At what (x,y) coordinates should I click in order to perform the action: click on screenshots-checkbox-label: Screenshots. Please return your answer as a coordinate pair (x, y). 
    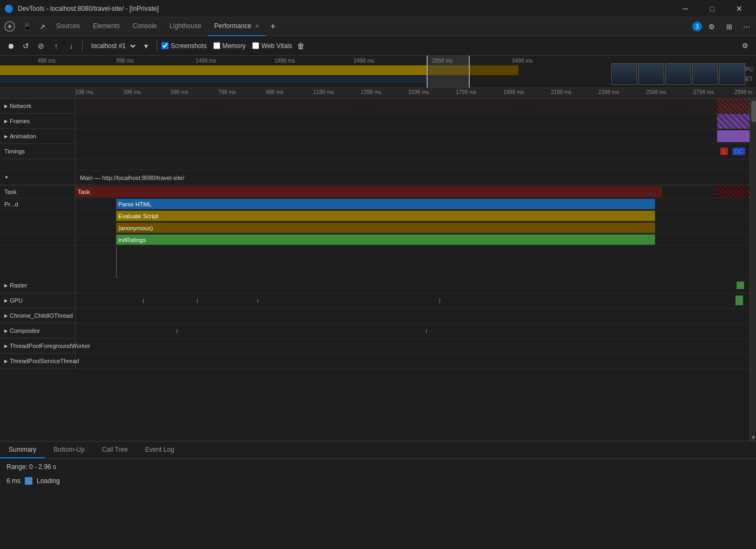
    Looking at the image, I should click on (184, 46).